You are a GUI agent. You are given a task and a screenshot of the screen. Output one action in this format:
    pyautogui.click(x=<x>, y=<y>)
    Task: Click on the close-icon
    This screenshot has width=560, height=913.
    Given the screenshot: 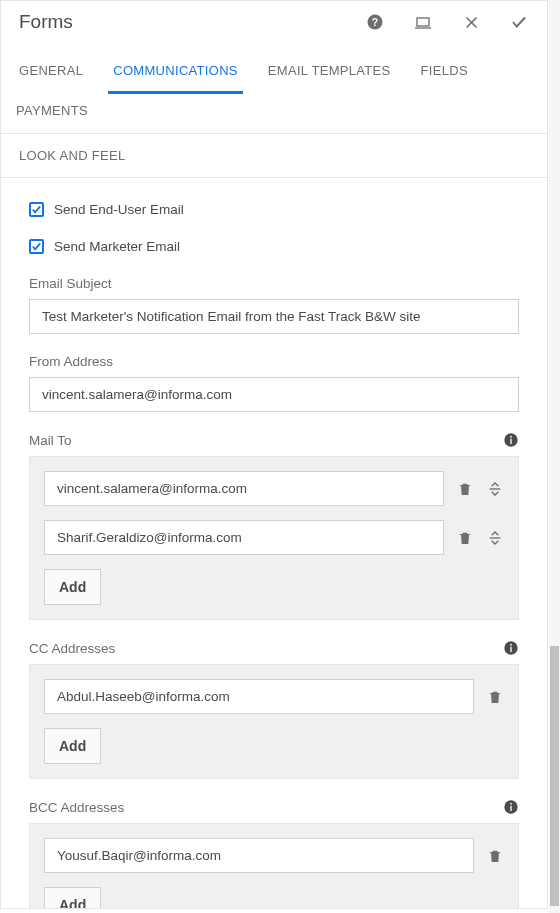 What is the action you would take?
    pyautogui.click(x=471, y=22)
    